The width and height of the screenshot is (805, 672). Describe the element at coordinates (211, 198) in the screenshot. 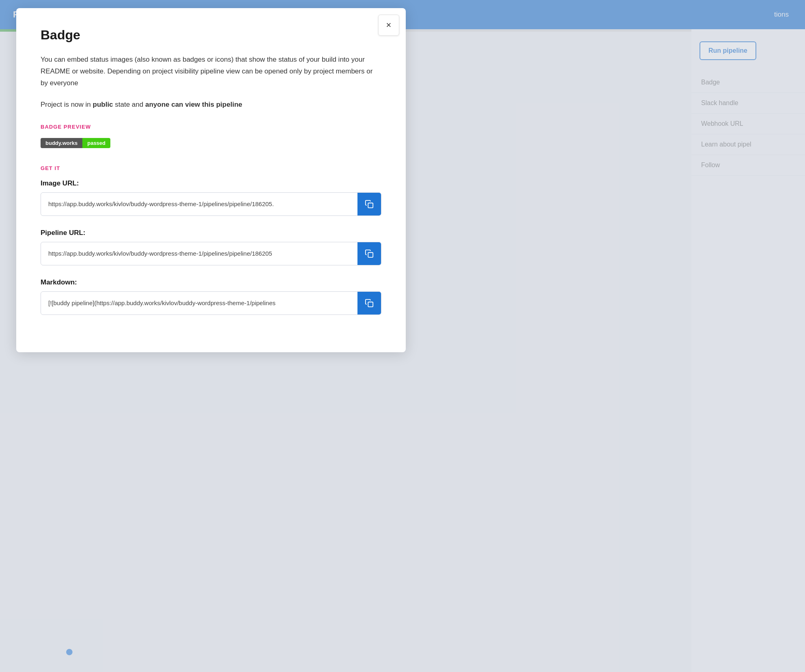

I see `image-url-field-group: Image URL:` at that location.